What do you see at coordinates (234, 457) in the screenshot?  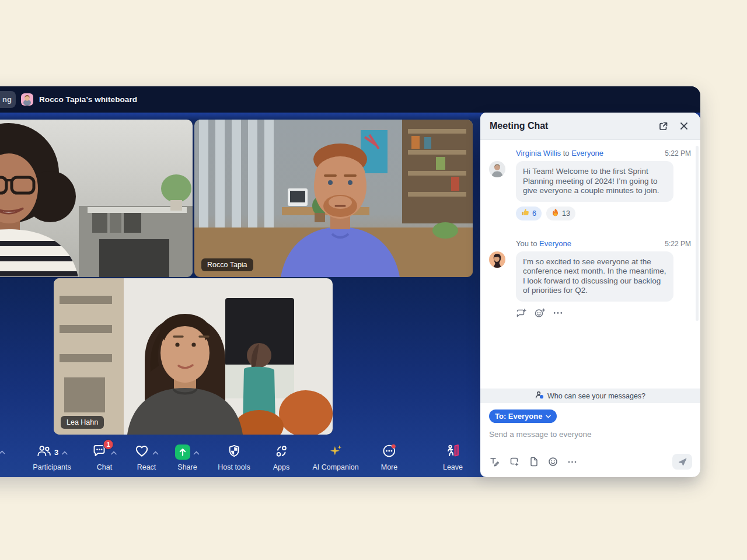 I see `host-tools-button: Host tools` at bounding box center [234, 457].